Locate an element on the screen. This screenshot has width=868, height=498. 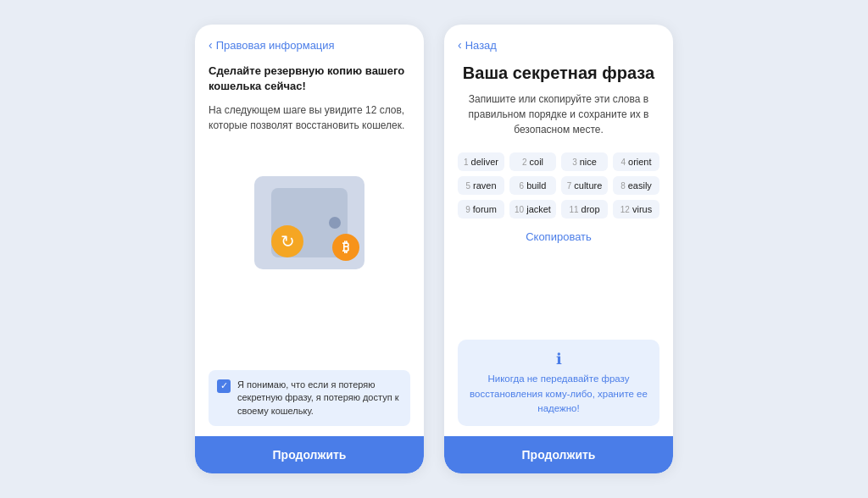
phrase-word-9: 9 forum is located at coordinates (481, 209).